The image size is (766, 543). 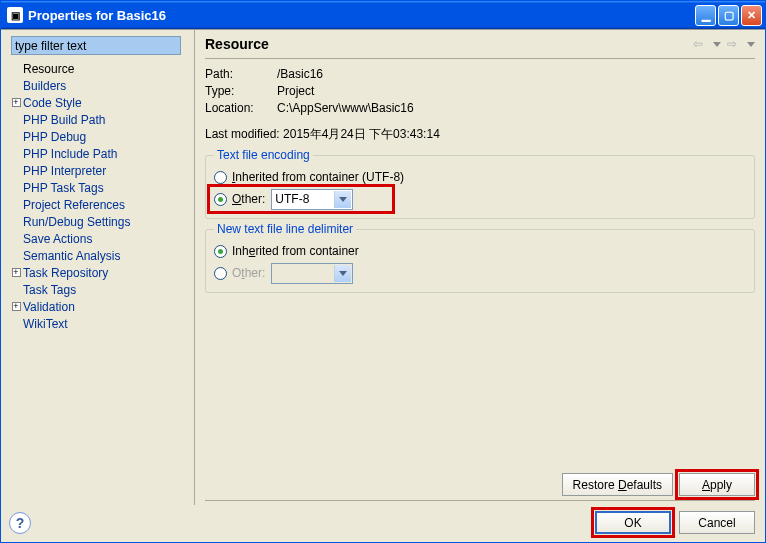 What do you see at coordinates (100, 306) in the screenshot?
I see `tree-item-validation: +Validation` at bounding box center [100, 306].